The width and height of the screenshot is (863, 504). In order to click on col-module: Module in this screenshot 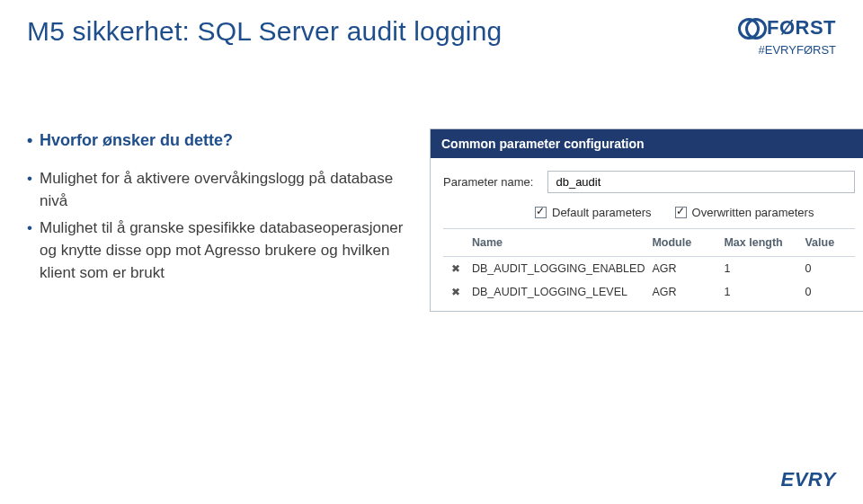, I will do `click(684, 243)`.